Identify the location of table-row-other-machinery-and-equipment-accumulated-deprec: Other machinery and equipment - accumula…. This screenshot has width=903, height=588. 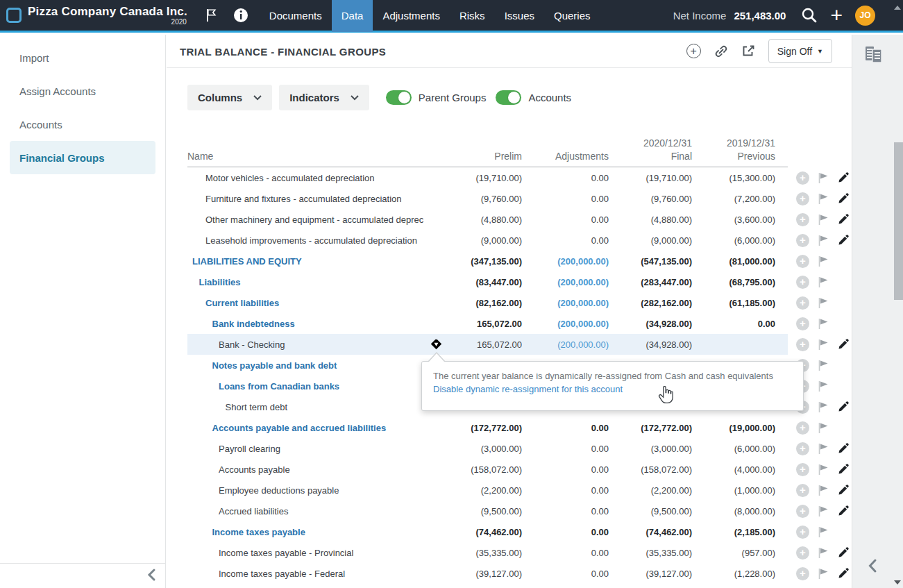
(519, 219).